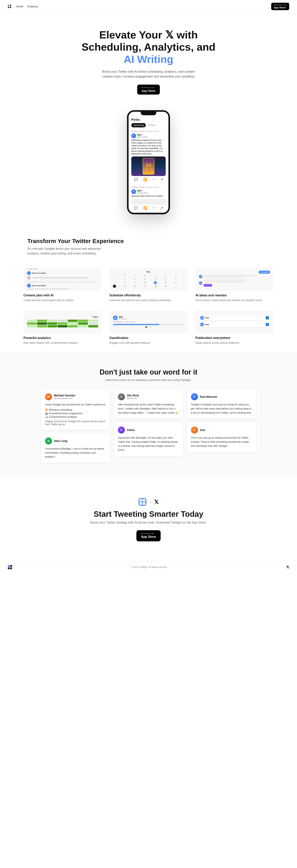 This screenshot has height=868, width=297. I want to click on footer-logo, so click(10, 567).